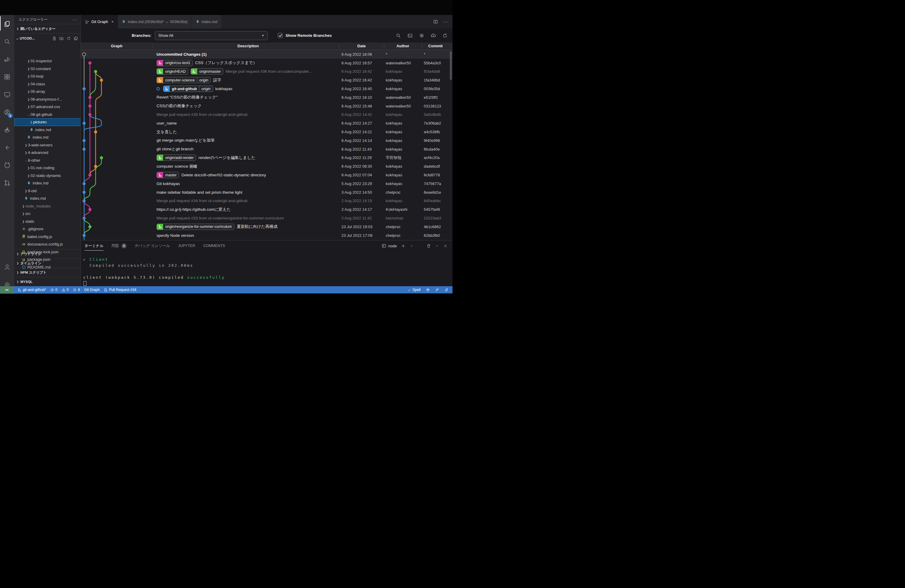 The image size is (905, 588). I want to click on commit-row: Merge pull request #34 from ut-code/git-…, so click(267, 201).